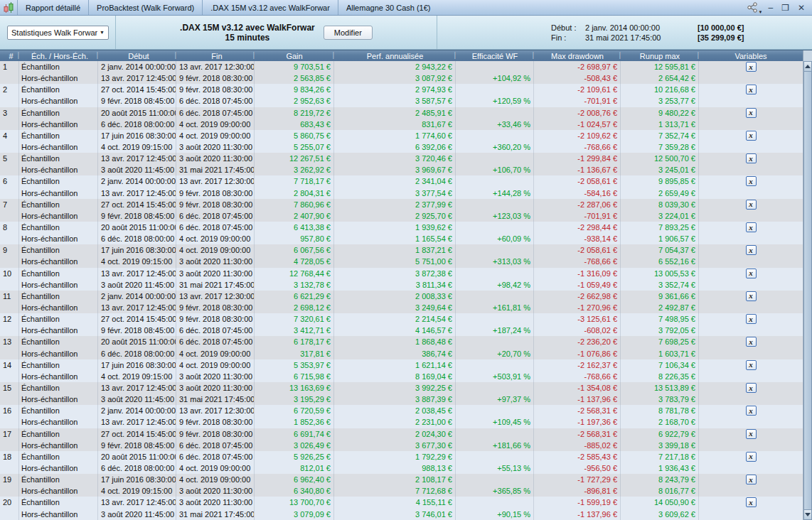  What do you see at coordinates (277, 33) in the screenshot?
I see `toolbar-center-panel: .DAX 15M v3.12 avec WalkForwar 15 minute…` at bounding box center [277, 33].